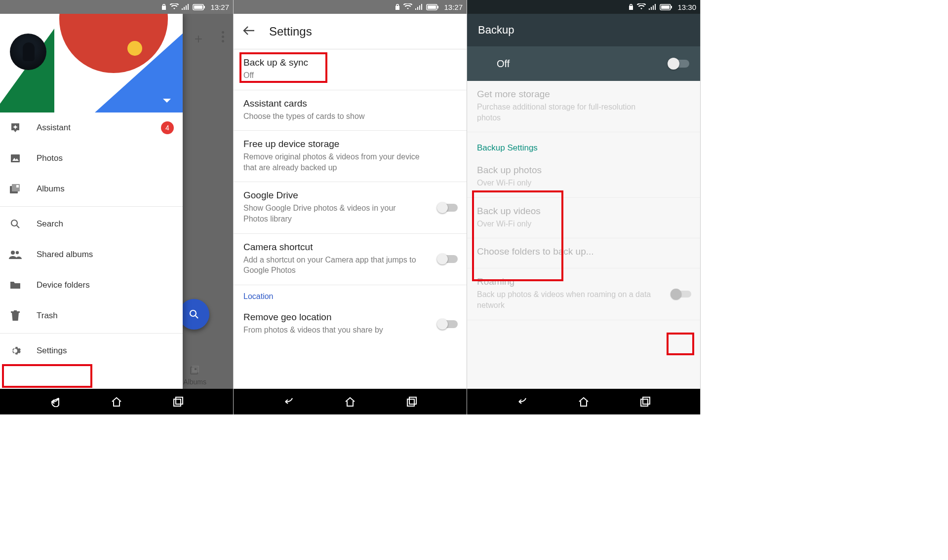 The height and width of the screenshot is (560, 948). I want to click on drawer-item-label: Settings, so click(105, 351).